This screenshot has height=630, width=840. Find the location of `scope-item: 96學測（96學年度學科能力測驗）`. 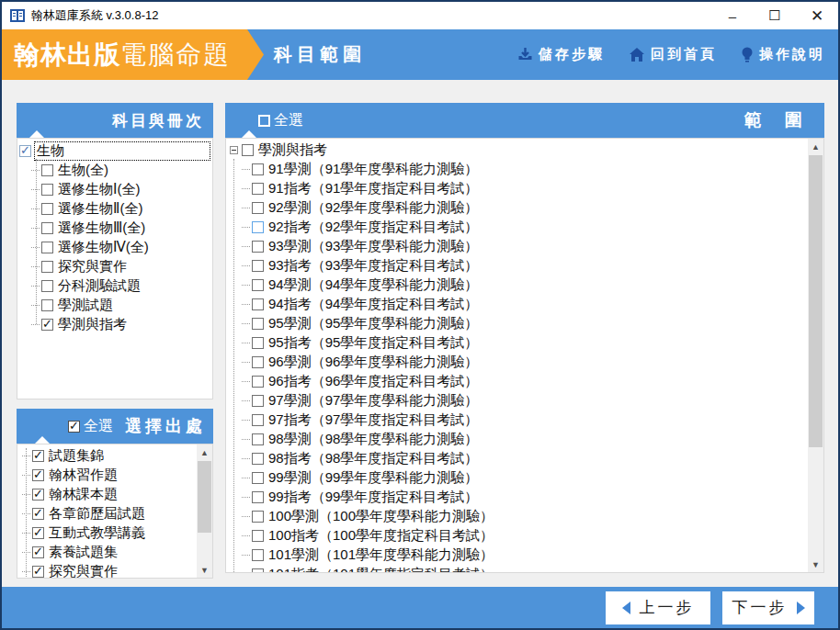

scope-item: 96學測（96學年度學科能力測驗） is located at coordinates (516, 362).